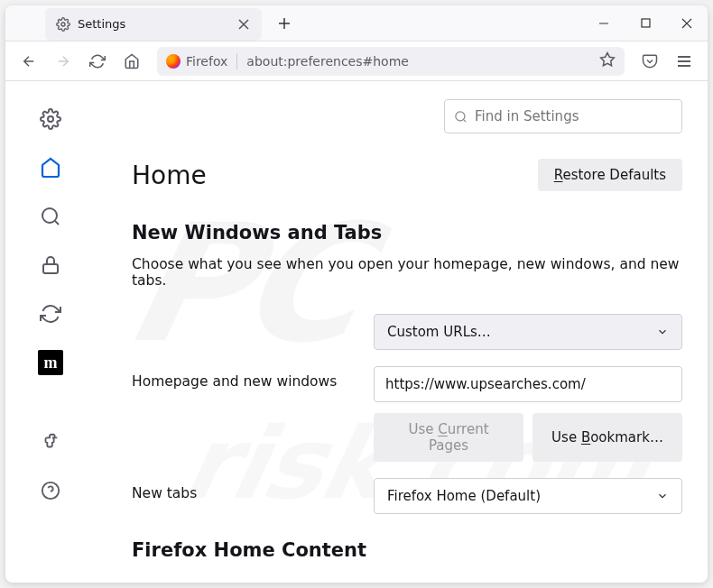 The height and width of the screenshot is (588, 713). What do you see at coordinates (29, 61) in the screenshot?
I see `back-button` at bounding box center [29, 61].